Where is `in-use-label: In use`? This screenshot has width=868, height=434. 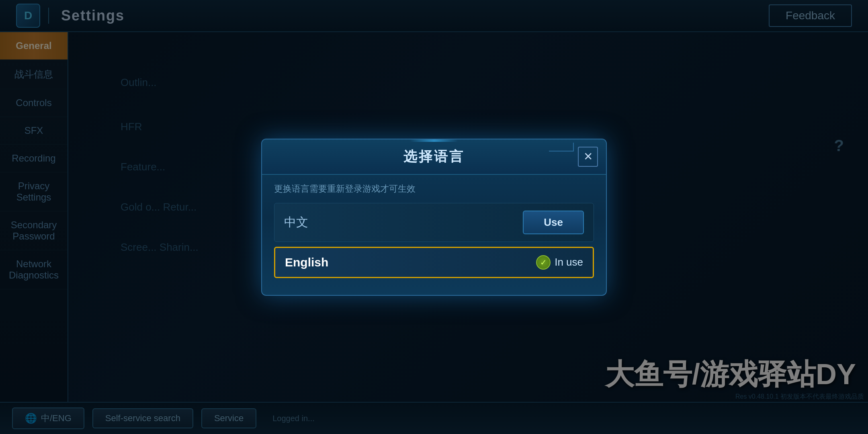
in-use-label: In use is located at coordinates (569, 262).